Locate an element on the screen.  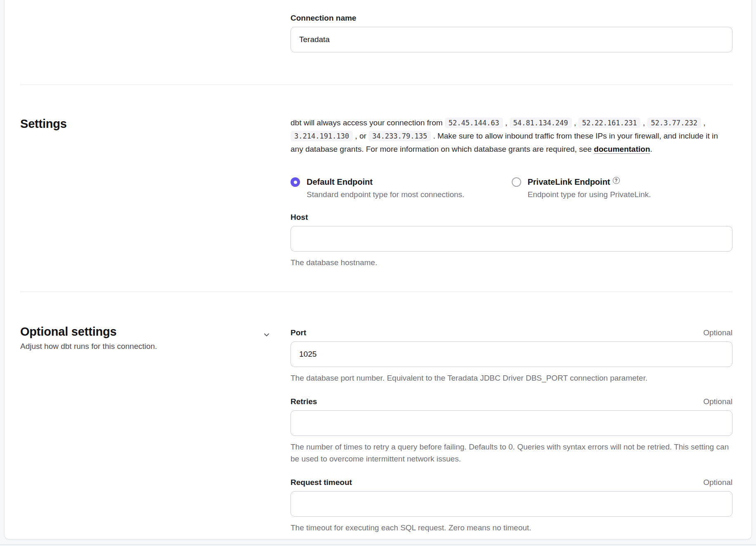
retries-field: Retries Optional The number of times to … is located at coordinates (512, 431).